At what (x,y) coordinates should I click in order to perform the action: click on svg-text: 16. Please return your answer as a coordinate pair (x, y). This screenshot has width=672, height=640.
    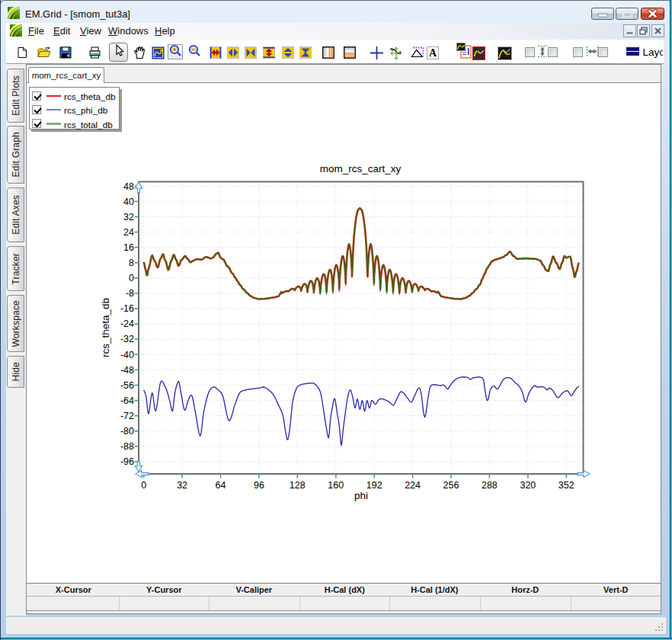
    Looking at the image, I should click on (129, 248).